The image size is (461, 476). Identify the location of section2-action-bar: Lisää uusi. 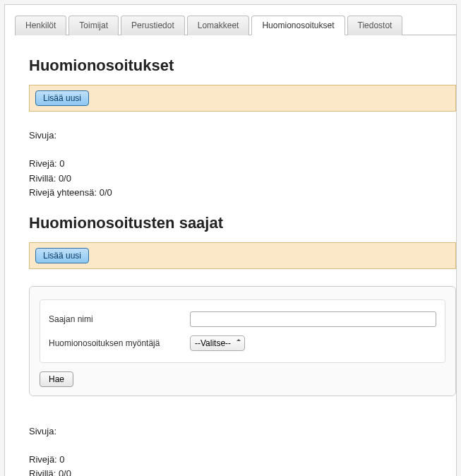
(243, 256).